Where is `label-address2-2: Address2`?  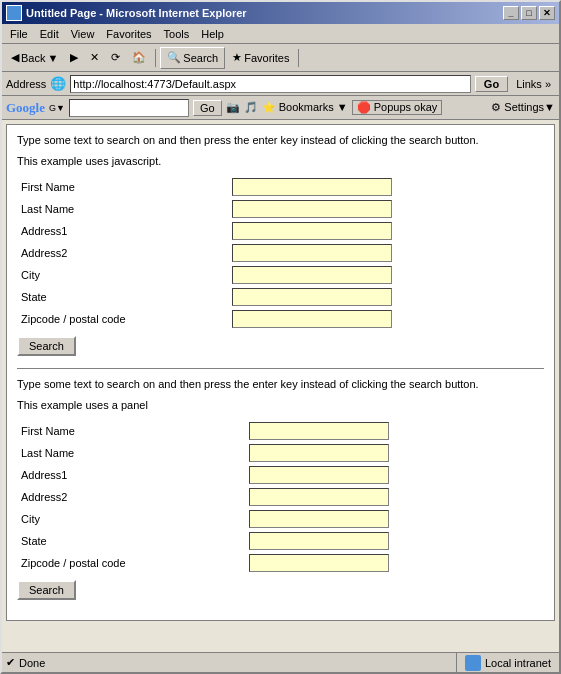
label-address2-2: Address2 is located at coordinates (44, 497).